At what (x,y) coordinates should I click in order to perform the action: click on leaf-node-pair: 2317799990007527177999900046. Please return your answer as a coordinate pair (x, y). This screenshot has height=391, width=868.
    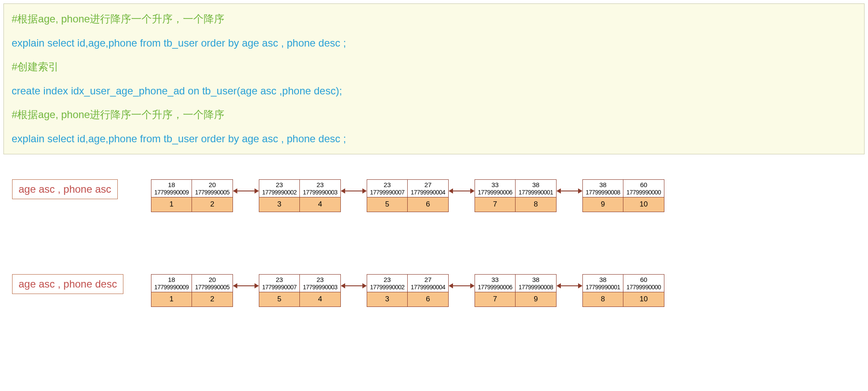
    Looking at the image, I should click on (408, 196).